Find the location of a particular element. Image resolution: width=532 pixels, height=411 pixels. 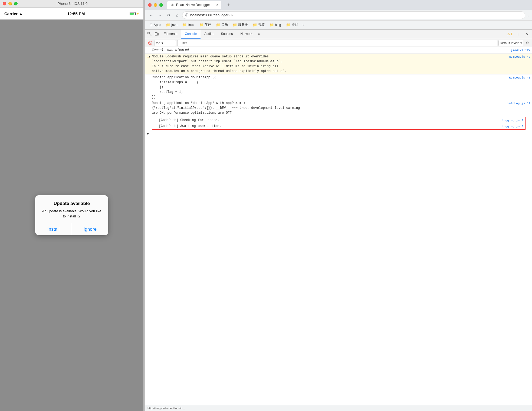

bookmark-music: 📁 音乐 is located at coordinates (222, 25).